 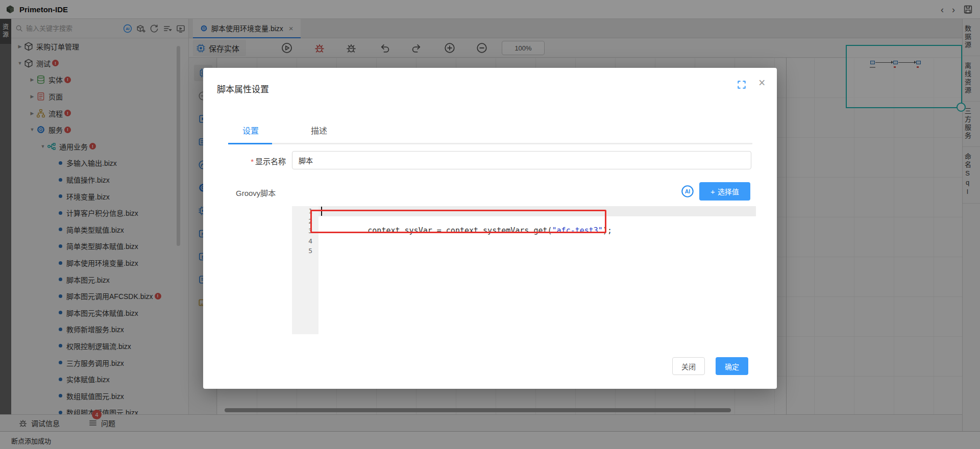 I want to click on fullscreen-icon, so click(x=742, y=85).